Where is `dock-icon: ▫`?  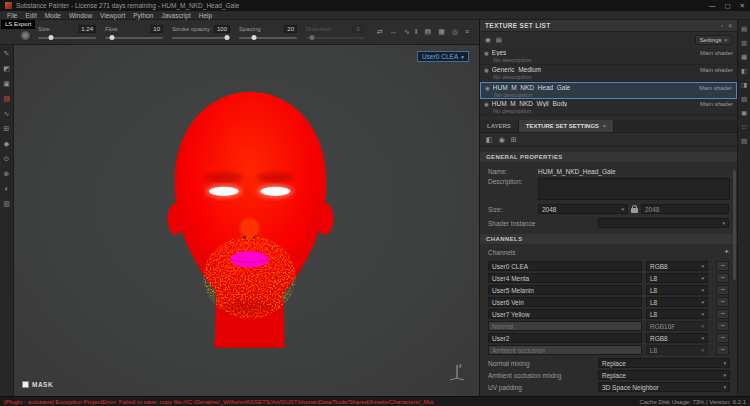
dock-icon: ▫ is located at coordinates (722, 26).